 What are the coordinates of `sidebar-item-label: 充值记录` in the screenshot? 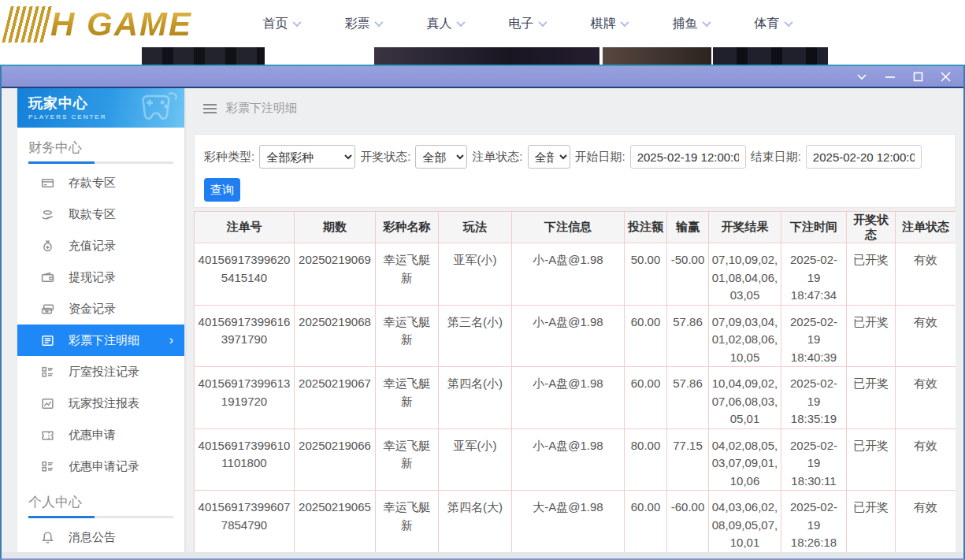 It's located at (92, 246).